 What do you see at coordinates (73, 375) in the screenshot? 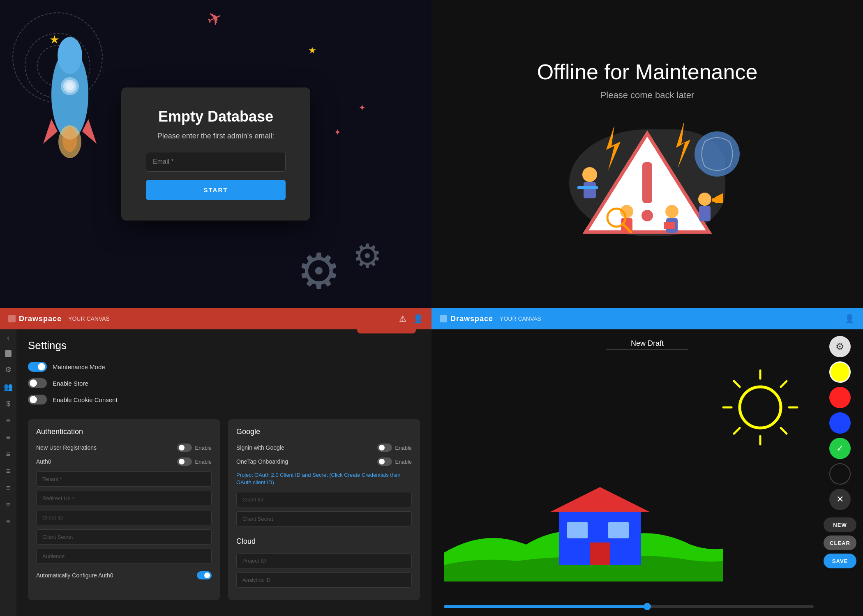
I see `settings-left-col: Settings Maintenance Mode Enable Store` at bounding box center [73, 375].